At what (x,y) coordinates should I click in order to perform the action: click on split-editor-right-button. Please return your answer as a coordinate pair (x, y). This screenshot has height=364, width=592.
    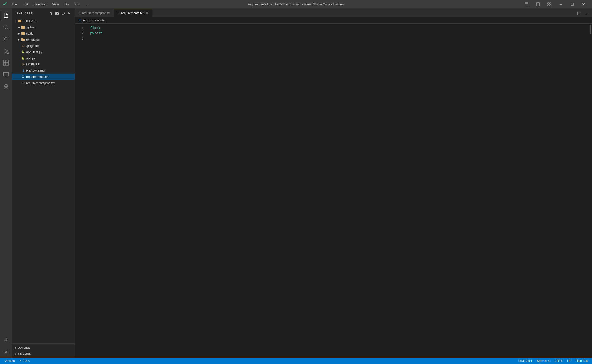
    Looking at the image, I should click on (579, 13).